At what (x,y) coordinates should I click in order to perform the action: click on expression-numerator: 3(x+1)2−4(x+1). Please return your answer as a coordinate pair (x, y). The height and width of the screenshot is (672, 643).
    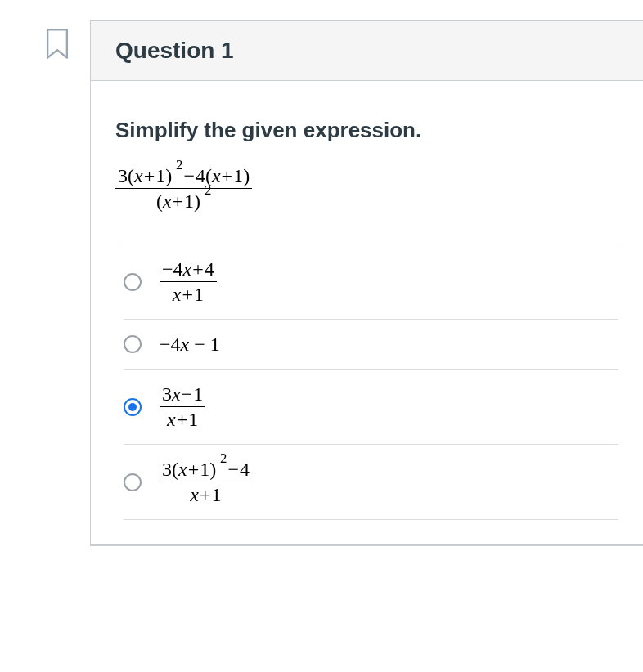
    Looking at the image, I should click on (183, 177).